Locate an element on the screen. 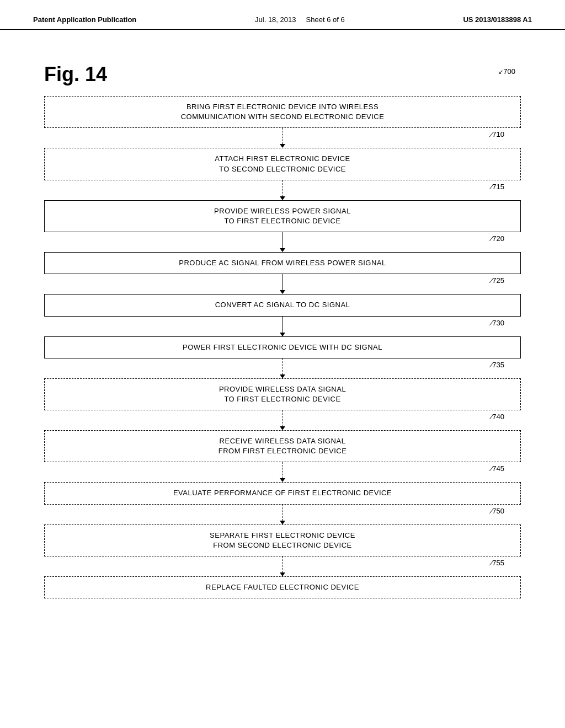  figure-title: Fig. 14 is located at coordinates (76, 74).